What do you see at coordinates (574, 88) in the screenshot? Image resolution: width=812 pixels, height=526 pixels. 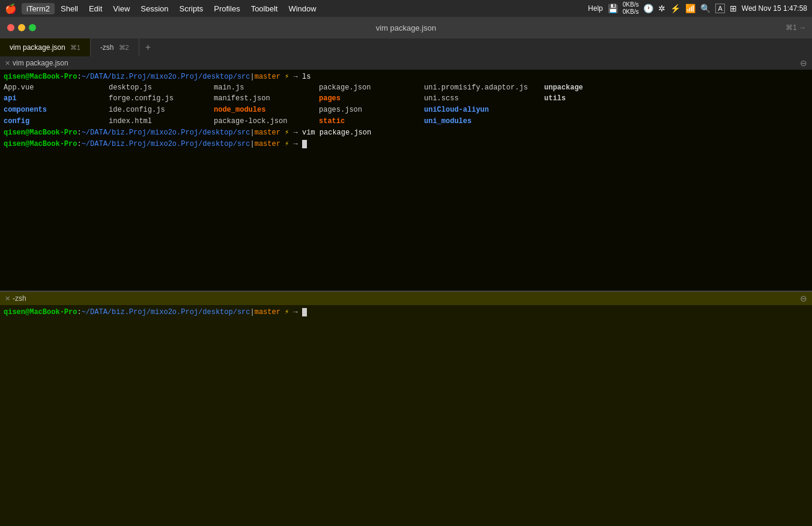 I see `ls-item: unpackage` at bounding box center [574, 88].